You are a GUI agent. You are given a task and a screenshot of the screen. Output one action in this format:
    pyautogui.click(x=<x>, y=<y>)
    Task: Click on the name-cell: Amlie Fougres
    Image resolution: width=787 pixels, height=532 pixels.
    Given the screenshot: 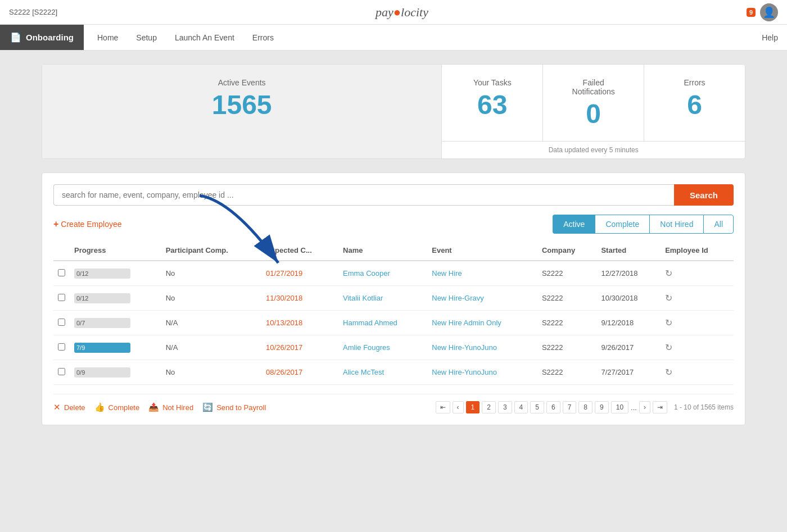 What is the action you would take?
    pyautogui.click(x=383, y=348)
    